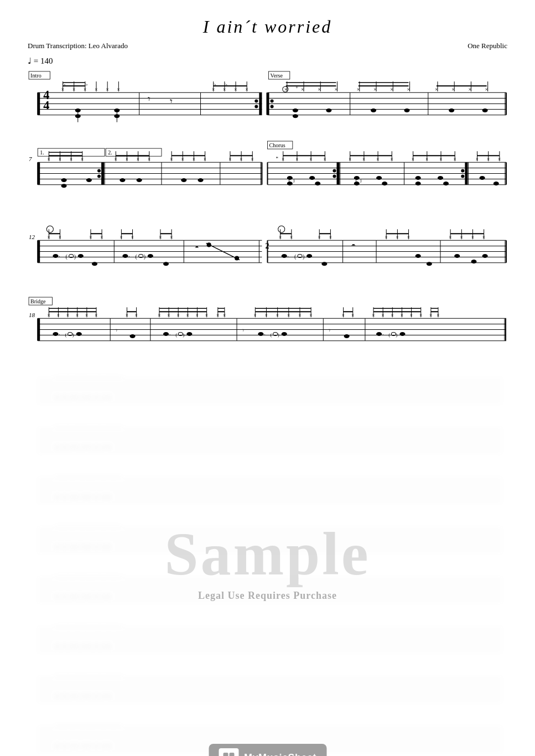 This screenshot has height=756, width=535. Describe the element at coordinates (268, 255) in the screenshot. I see `stave-svg-3: 12 × × . ( ) ×` at that location.